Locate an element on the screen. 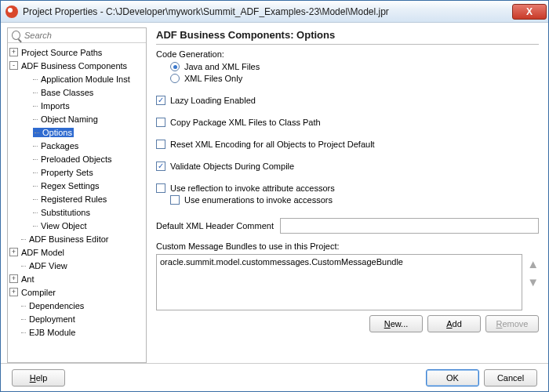 This screenshot has width=549, height=392. tree-label: Object Naming is located at coordinates (66, 119).